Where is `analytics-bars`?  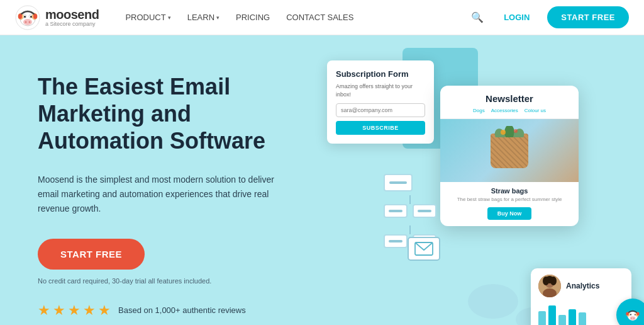 analytics-bars is located at coordinates (581, 314).